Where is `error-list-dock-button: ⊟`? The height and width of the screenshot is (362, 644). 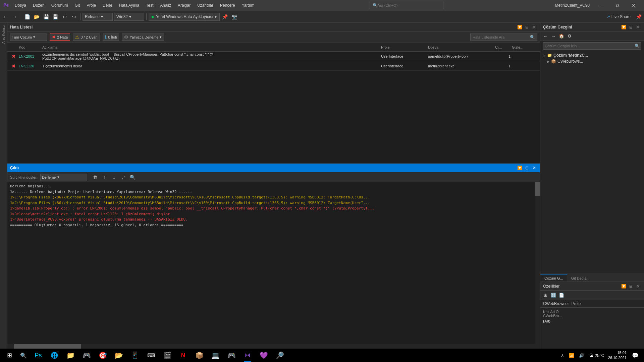
error-list-dock-button: ⊟ is located at coordinates (527, 27).